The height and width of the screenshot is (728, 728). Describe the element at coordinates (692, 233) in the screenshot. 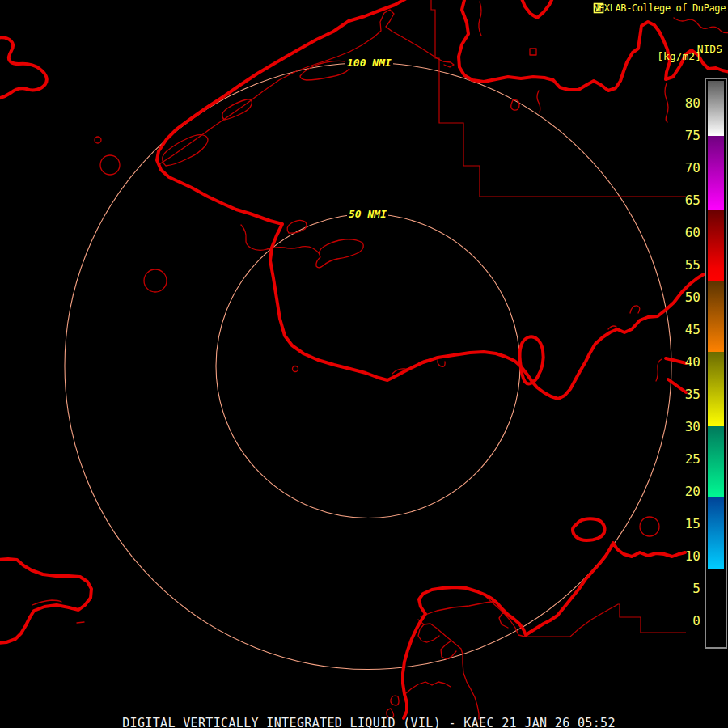

I see `colorbar-tick-60: 60` at that location.